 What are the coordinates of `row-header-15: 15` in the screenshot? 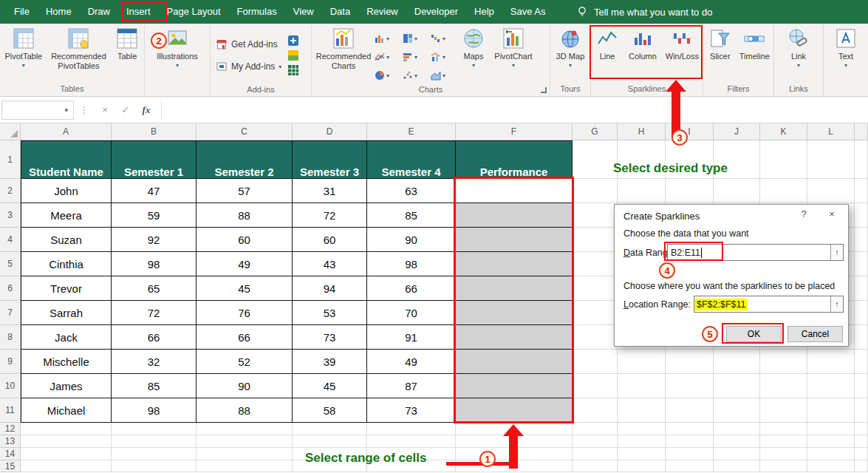 It's located at (10, 466).